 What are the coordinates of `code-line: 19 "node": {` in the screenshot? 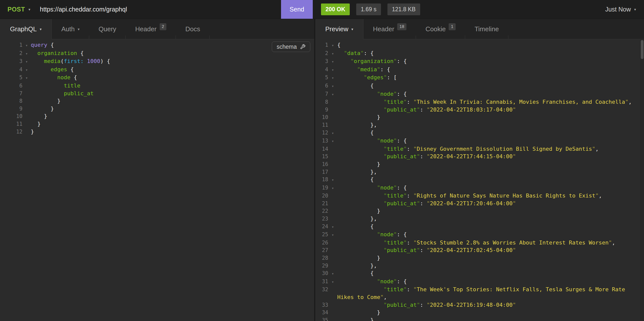 It's located at (480, 188).